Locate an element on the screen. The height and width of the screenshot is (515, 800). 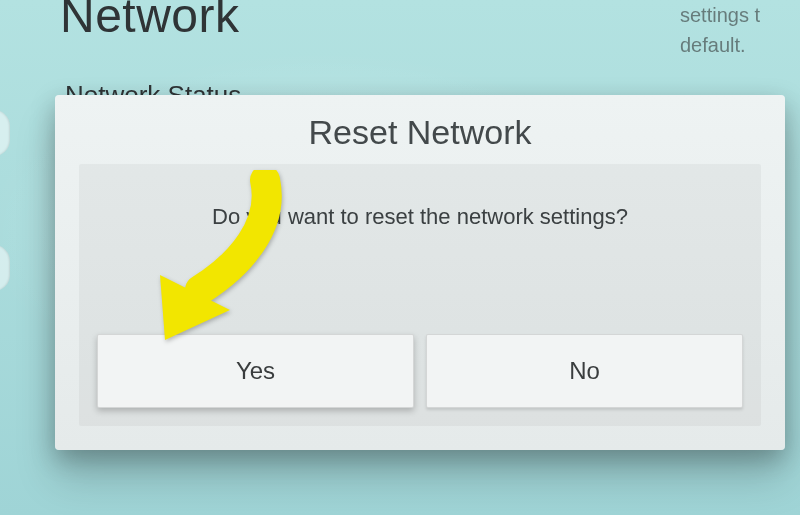
dialog-message: Do you want to reset the network setting… is located at coordinates (420, 217).